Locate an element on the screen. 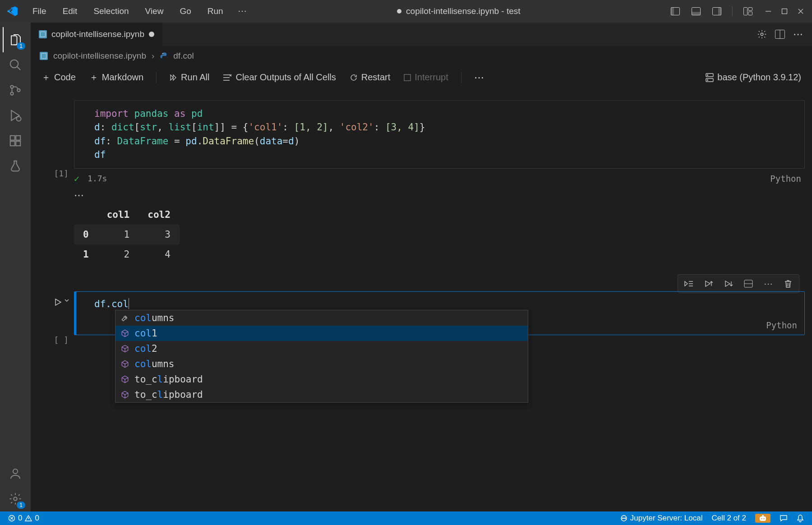  editor-overflow-icon: ⋯ is located at coordinates (798, 34).